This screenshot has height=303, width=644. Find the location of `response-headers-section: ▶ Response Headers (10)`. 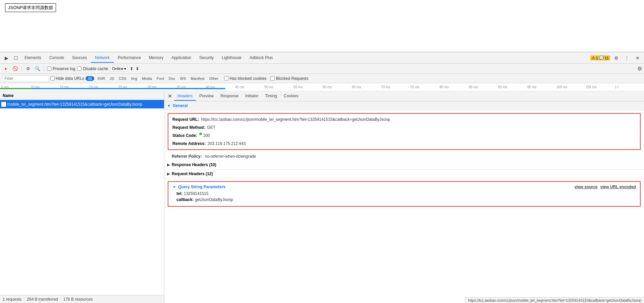

response-headers-section: ▶ Response Headers (10) is located at coordinates (404, 165).